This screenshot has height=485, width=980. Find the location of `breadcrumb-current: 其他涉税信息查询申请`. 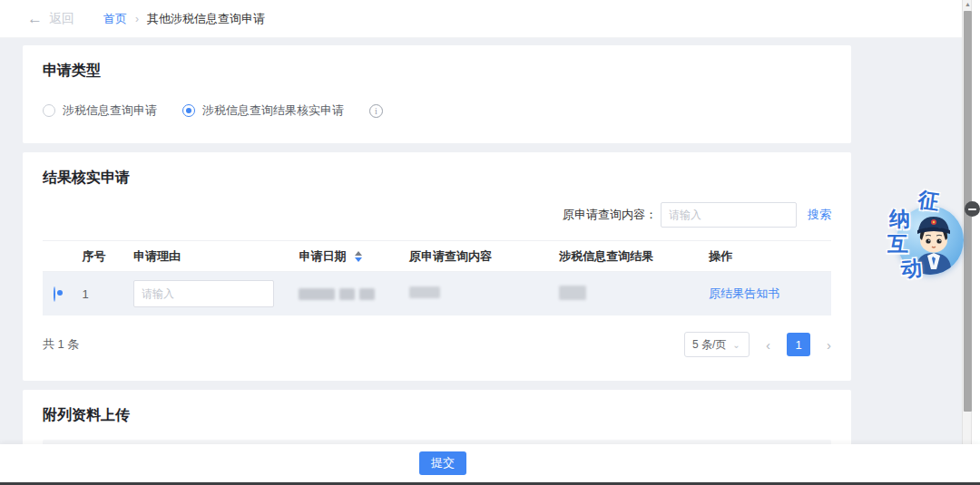

breadcrumb-current: 其他涉税信息查询申请 is located at coordinates (206, 19).